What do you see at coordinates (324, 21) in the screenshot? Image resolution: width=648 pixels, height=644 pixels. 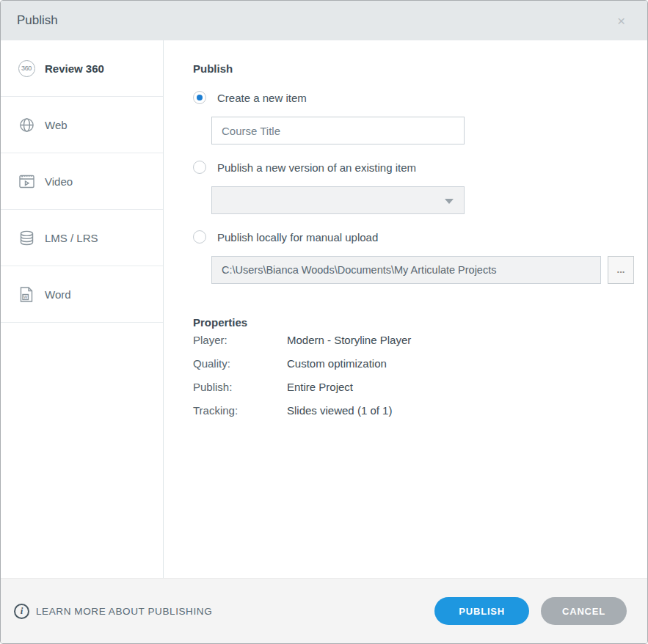 I see `dialog-titlebar: Publish ×` at bounding box center [324, 21].